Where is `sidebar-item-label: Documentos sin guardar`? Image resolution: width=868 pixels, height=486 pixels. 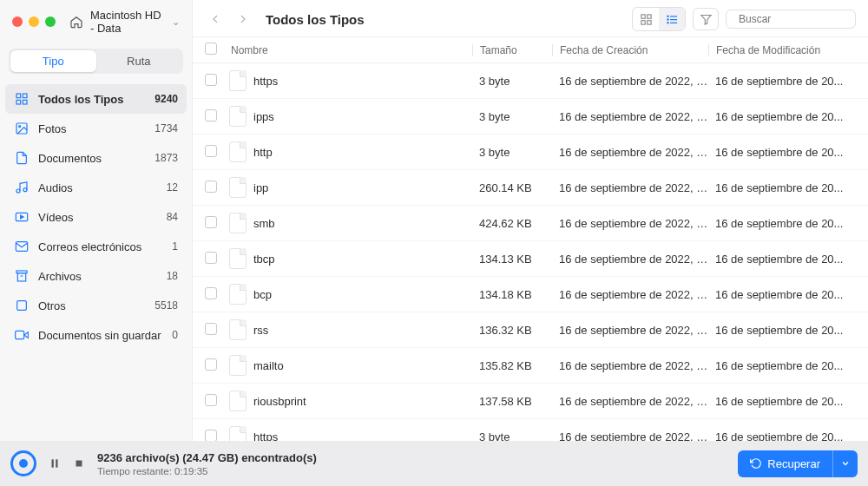 sidebar-item-label: Documentos sin guardar is located at coordinates (101, 335).